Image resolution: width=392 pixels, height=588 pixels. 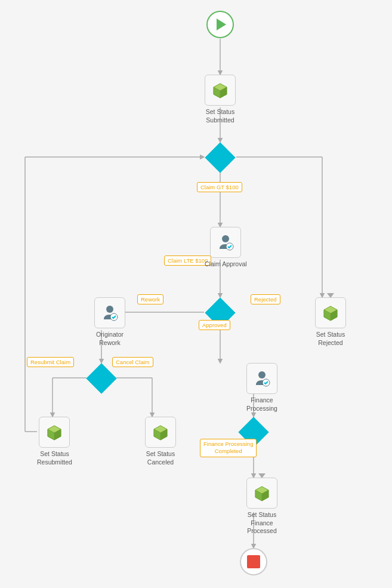 What do you see at coordinates (220, 187) in the screenshot?
I see `claim-gt-100-badge: Claim GT $100` at bounding box center [220, 187].